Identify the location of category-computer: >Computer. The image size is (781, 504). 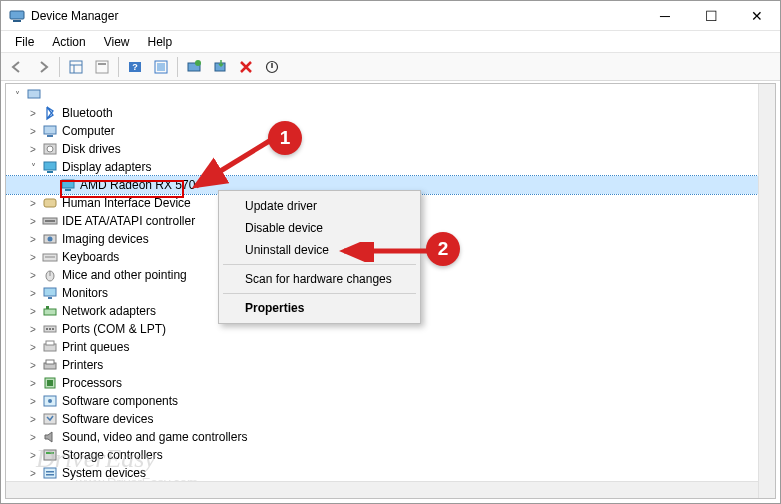
(382, 131).